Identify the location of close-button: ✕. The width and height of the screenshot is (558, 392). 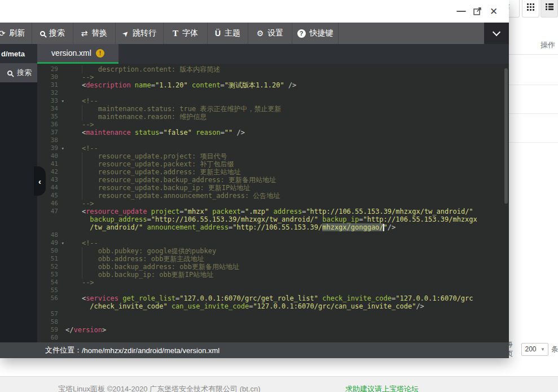
(494, 11).